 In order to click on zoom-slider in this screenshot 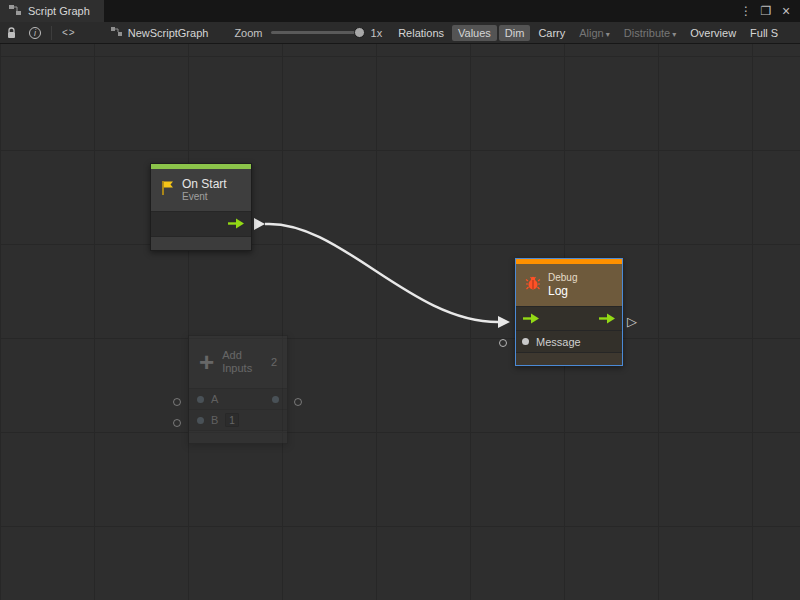, I will do `click(317, 32)`.